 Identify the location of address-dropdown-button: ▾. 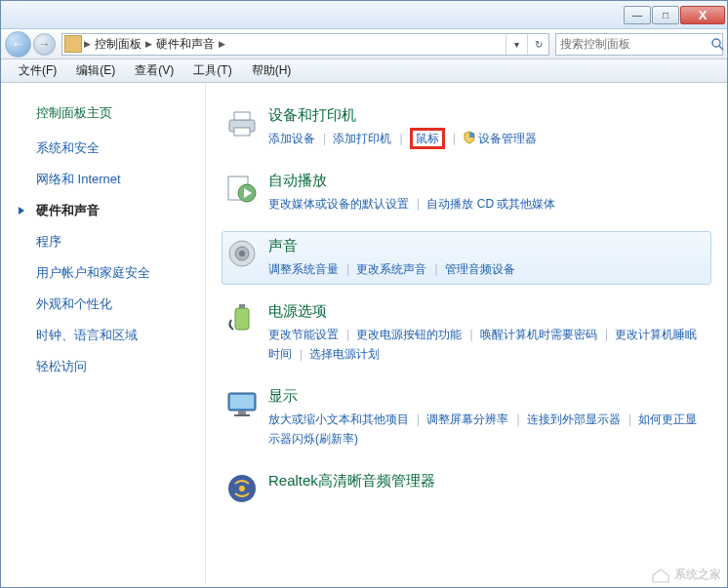
(516, 45).